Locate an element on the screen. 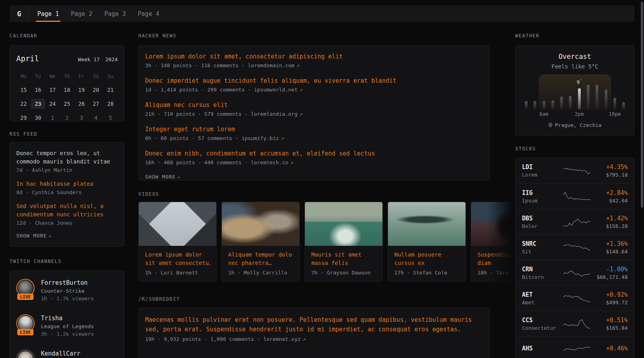 The image size is (644, 358). video-card: Mauris sit amet massa felis 7h · Grayson… is located at coordinates (343, 242).